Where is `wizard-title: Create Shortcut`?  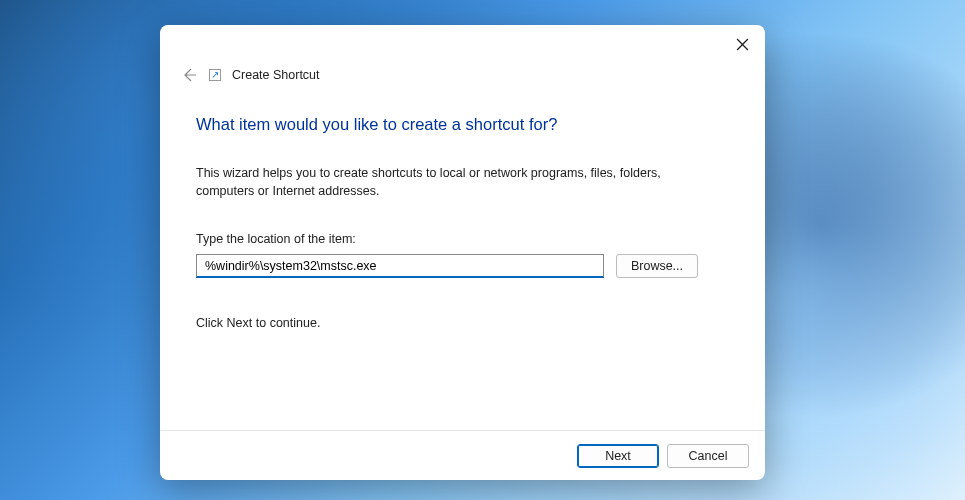
wizard-title: Create Shortcut is located at coordinates (276, 75).